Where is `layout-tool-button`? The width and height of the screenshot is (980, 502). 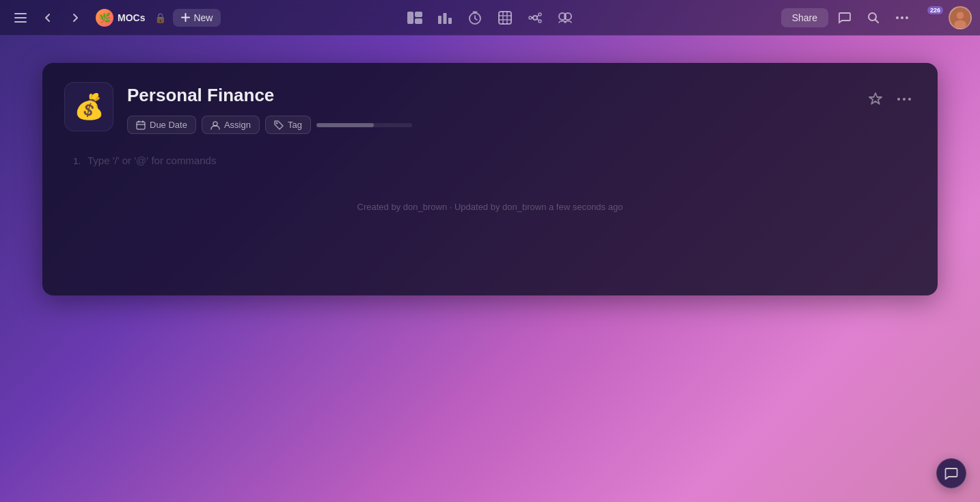 layout-tool-button is located at coordinates (415, 18).